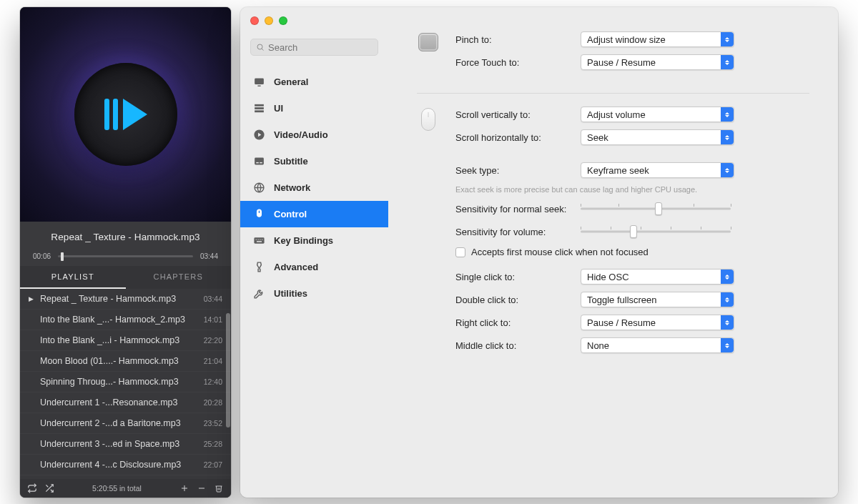  What do you see at coordinates (460, 252) in the screenshot?
I see `first-click-checkbox` at bounding box center [460, 252].